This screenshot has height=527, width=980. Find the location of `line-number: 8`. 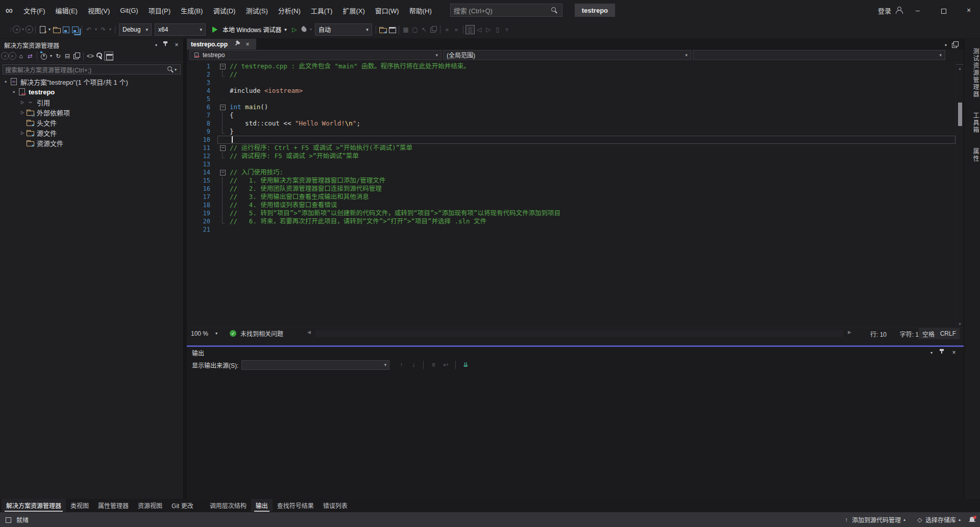

line-number: 8 is located at coordinates (202, 123).